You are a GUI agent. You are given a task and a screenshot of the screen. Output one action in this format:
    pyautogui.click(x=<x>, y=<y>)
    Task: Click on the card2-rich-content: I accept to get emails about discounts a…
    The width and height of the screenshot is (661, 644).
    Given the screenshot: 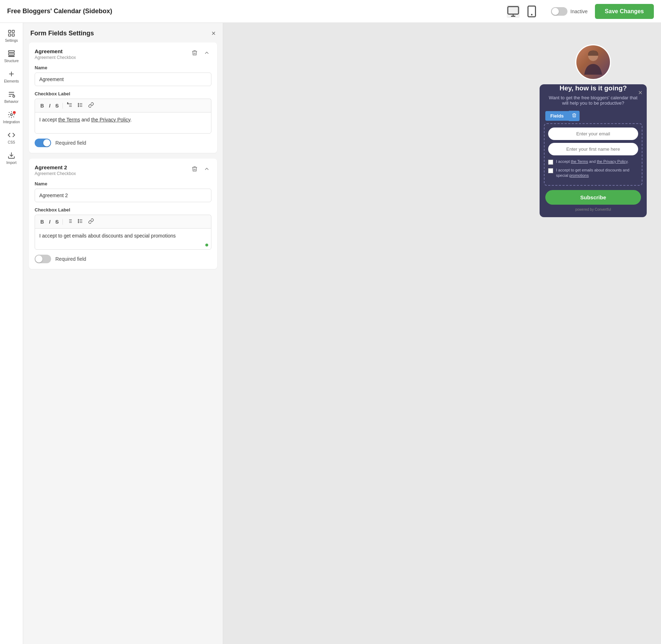 What is the action you would take?
    pyautogui.click(x=123, y=239)
    